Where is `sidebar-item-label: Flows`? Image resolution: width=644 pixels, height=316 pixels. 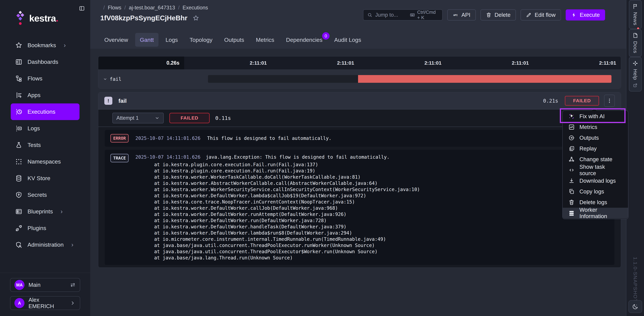 sidebar-item-label: Flows is located at coordinates (35, 79).